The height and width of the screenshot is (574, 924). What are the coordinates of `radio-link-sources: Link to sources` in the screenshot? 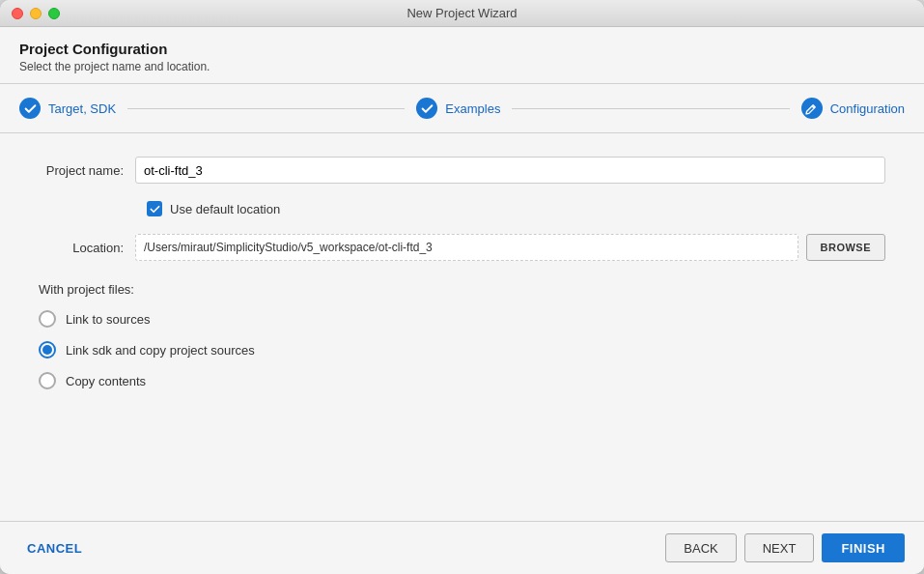 It's located at (462, 319).